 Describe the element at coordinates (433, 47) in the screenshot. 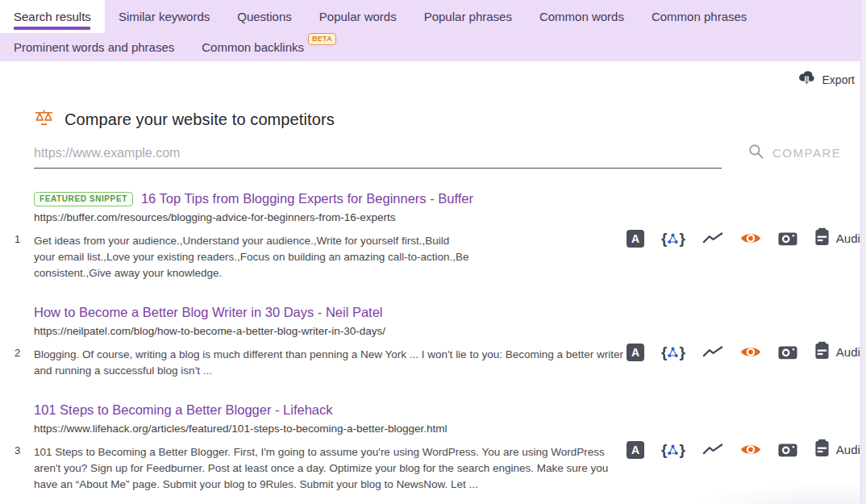

I see `tab-row-secondary: Prominent words and phrases Common backl…` at that location.